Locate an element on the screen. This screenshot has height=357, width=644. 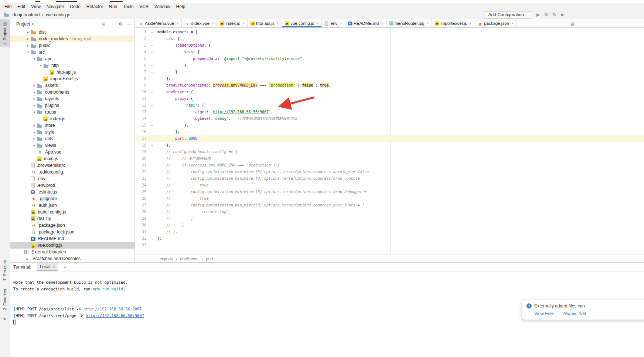
menu-view: View is located at coordinates (36, 7).